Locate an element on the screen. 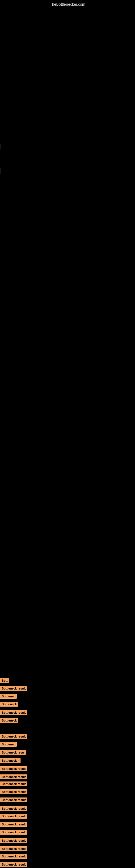 Image resolution: width=135 pixels, height=868 pixels. bottleneck-badge-9: Bottleneck resu is located at coordinates (13, 752).